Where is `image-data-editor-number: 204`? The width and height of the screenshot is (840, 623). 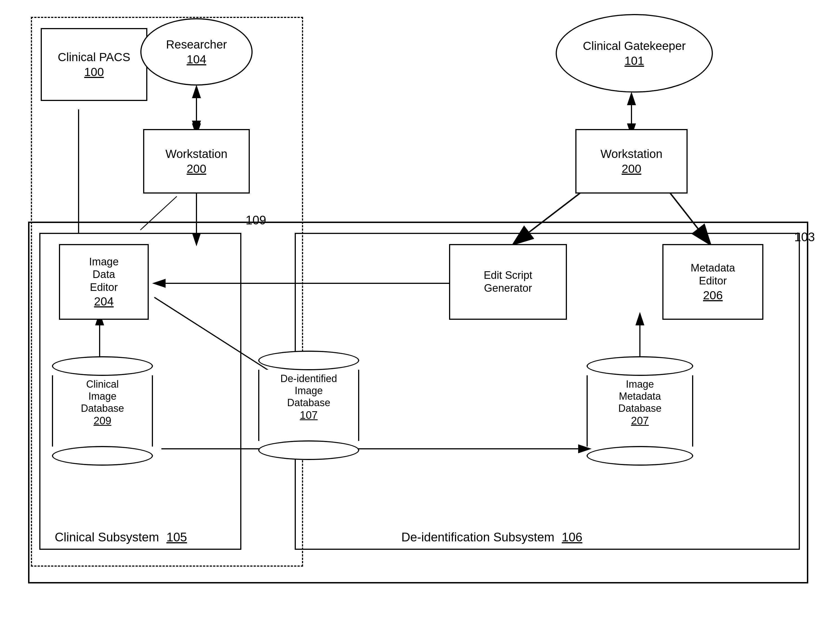 image-data-editor-number: 204 is located at coordinates (104, 302).